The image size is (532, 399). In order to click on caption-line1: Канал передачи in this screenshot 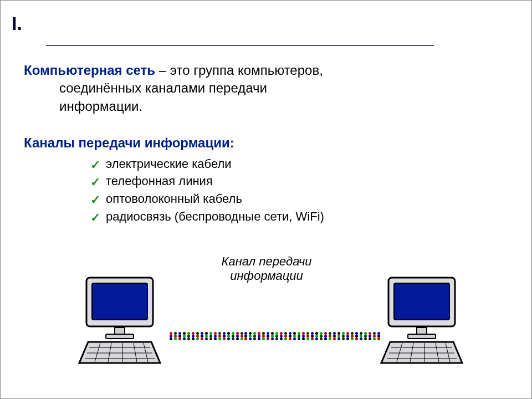, I will do `click(266, 262)`.